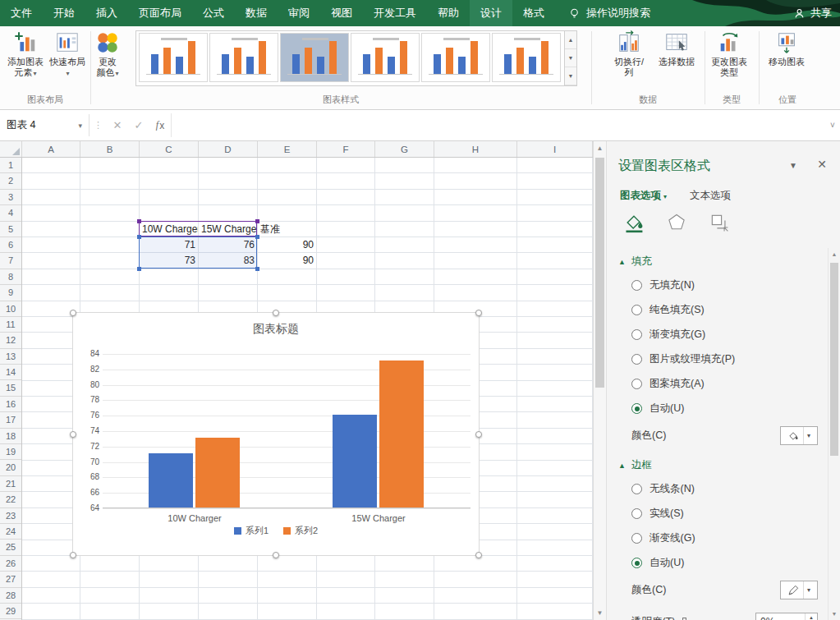 The image size is (840, 620). Describe the element at coordinates (117, 125) in the screenshot. I see `cancel-icon: ✕` at that location.